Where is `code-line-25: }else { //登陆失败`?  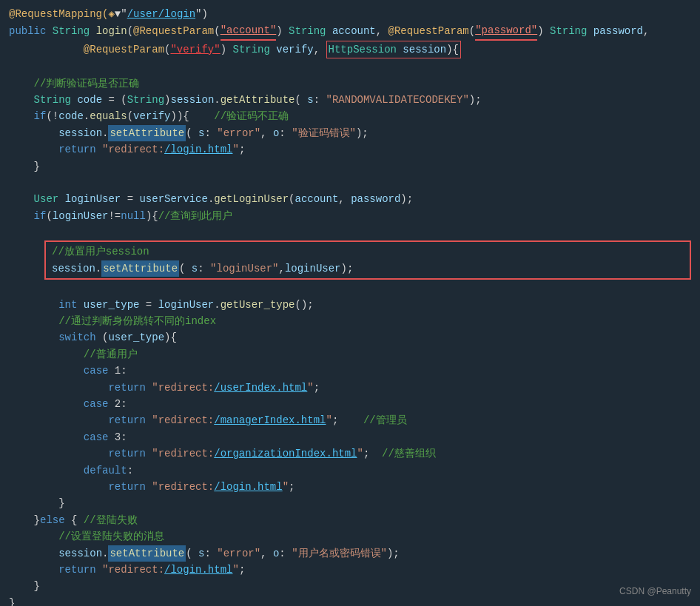 code-line-25: }else { //登陆失败 is located at coordinates (350, 520).